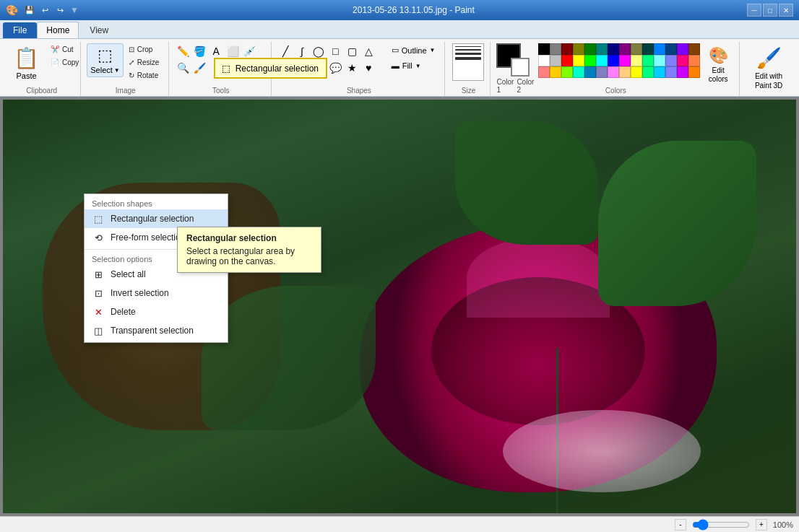  I want to click on save-button: 💾, so click(30, 10).